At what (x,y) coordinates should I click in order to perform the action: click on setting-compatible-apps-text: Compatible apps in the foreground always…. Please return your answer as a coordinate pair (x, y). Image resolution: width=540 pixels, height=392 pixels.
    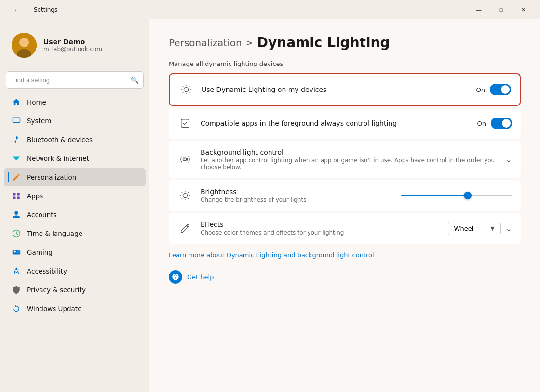
    Looking at the image, I should click on (335, 123).